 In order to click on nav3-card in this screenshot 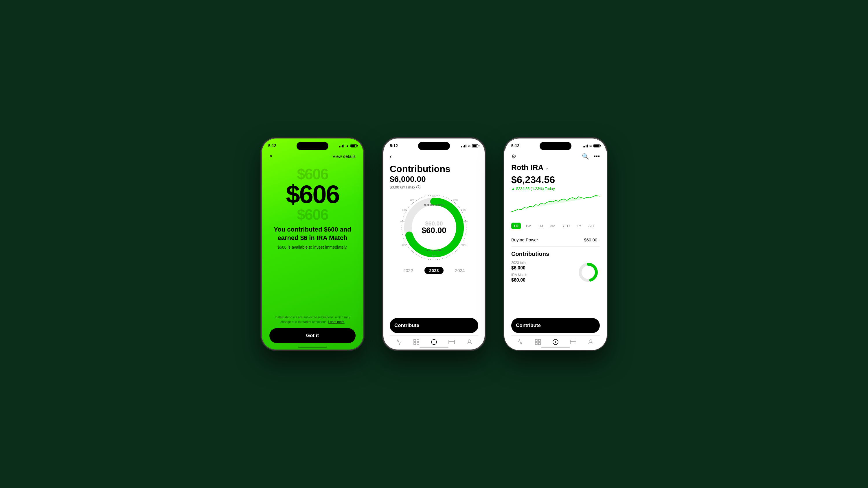, I will do `click(573, 342)`.